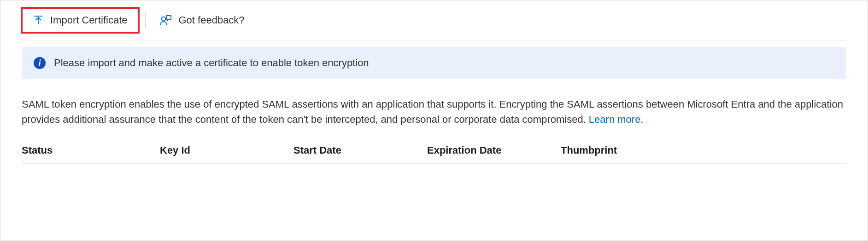 This screenshot has width=868, height=241. I want to click on column-header-expiration-date: Expiration Date, so click(494, 150).